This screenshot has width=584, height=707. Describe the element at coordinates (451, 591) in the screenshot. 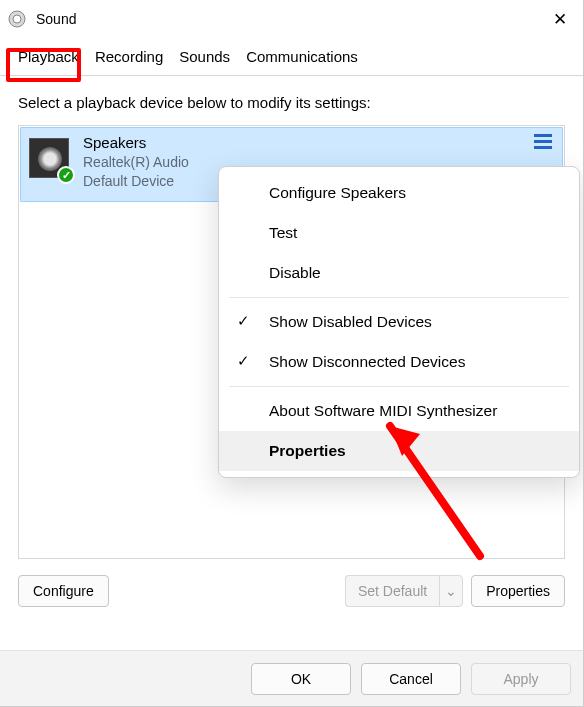

I see `chevron-down-icon: ⌄` at that location.